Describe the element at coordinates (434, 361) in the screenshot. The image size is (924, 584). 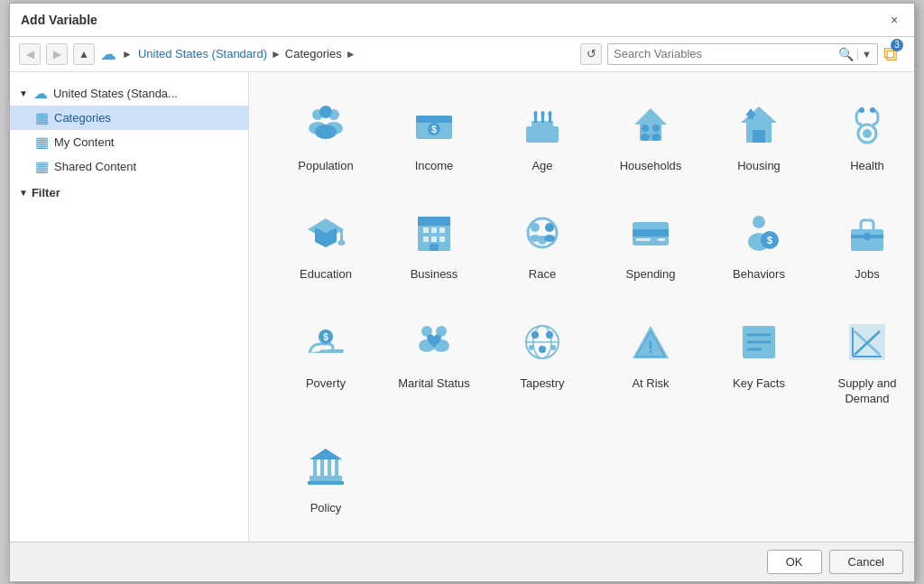
I see `category-item-marital-status: Marital Status` at that location.